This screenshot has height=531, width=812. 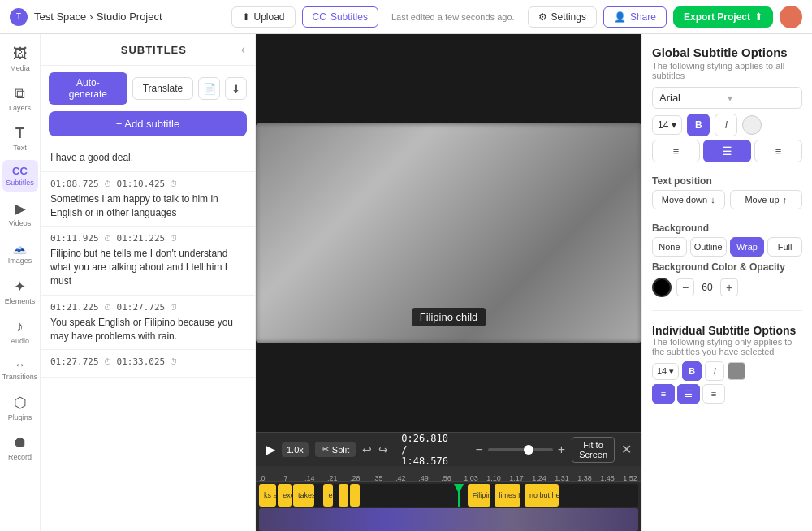 What do you see at coordinates (728, 330) in the screenshot?
I see `individual-options-title: Individual Subtitle Options` at bounding box center [728, 330].